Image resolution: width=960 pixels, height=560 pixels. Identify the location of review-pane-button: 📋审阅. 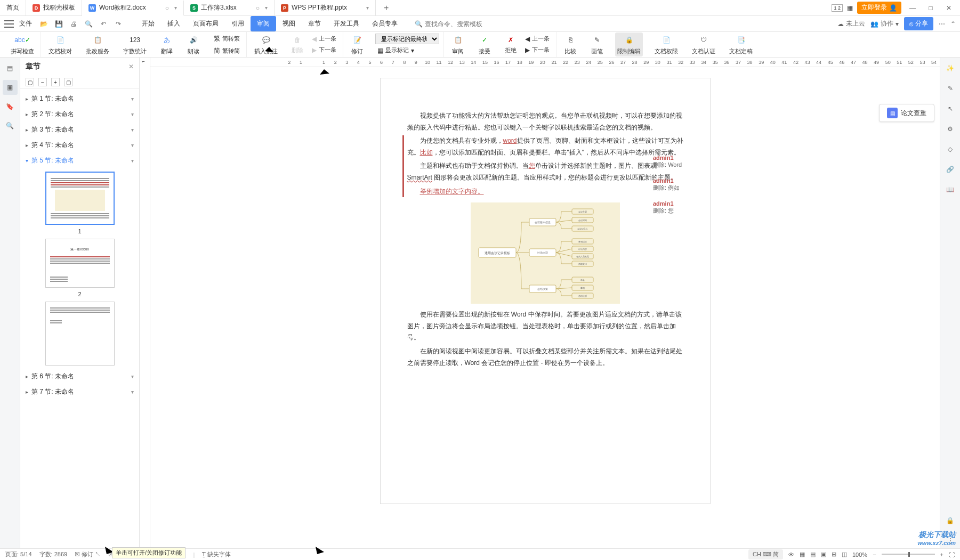
(458, 45).